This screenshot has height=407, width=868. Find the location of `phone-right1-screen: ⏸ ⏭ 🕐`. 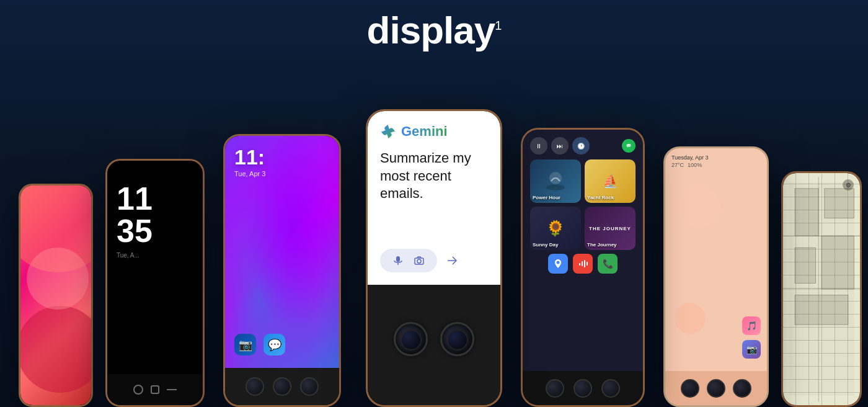

phone-right1-screen: ⏸ ⏭ 🕐 is located at coordinates (583, 251).